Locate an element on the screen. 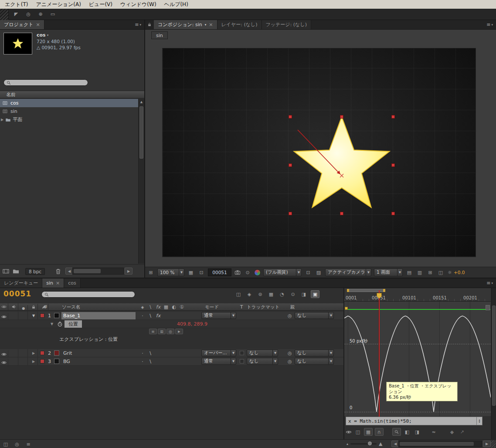 The image size is (496, 448). region-of-interest-icon: ⊡ is located at coordinates (308, 272).